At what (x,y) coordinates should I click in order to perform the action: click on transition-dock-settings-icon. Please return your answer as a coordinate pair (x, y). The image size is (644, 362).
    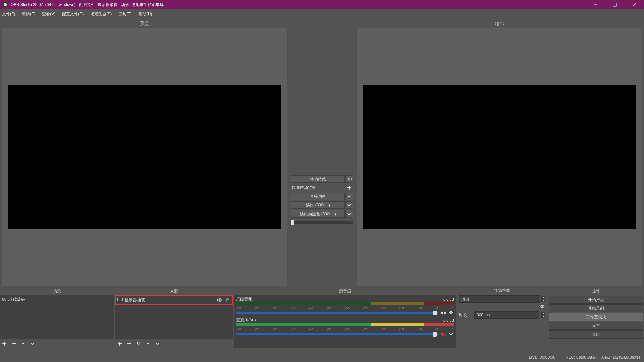
    Looking at the image, I should click on (542, 307).